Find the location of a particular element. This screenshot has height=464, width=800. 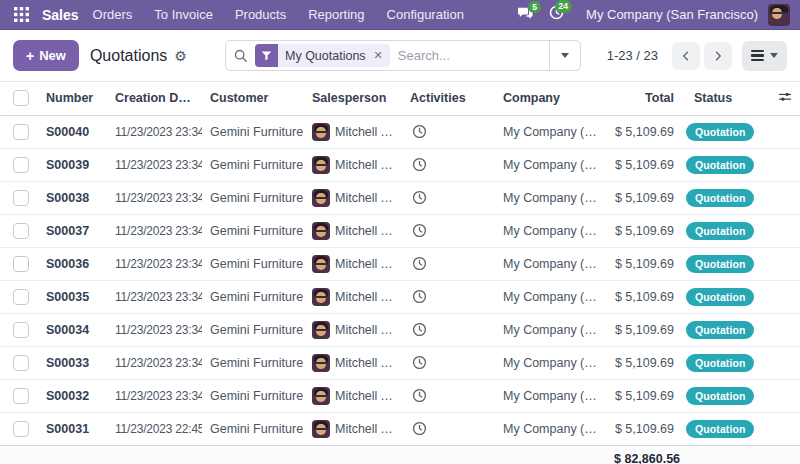

user-avatar is located at coordinates (779, 15).